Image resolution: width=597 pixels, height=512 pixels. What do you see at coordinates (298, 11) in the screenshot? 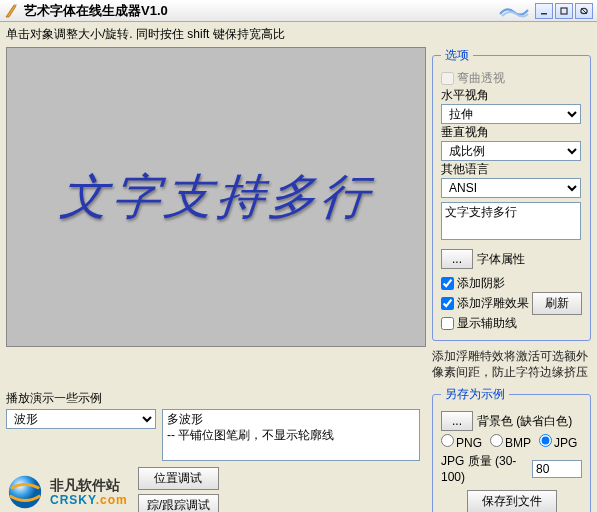
I see `titlebar: 艺术字体在线生成器V1.0` at bounding box center [298, 11].